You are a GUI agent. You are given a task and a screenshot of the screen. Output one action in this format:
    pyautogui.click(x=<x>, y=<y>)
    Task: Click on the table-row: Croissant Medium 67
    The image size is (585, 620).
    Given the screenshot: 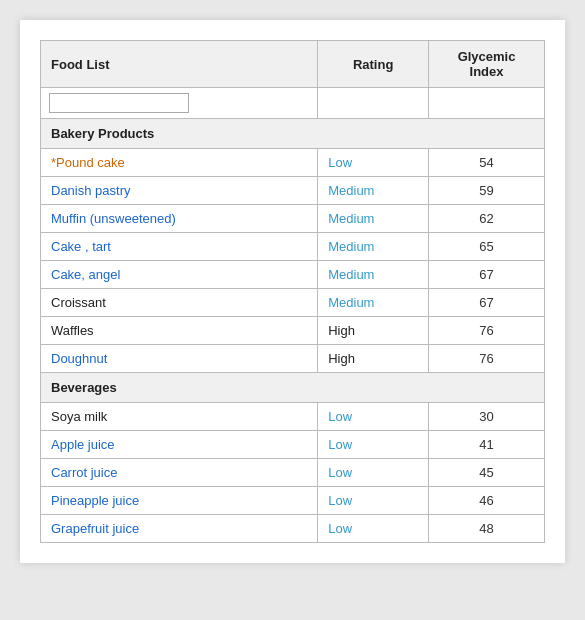 What is the action you would take?
    pyautogui.click(x=293, y=303)
    